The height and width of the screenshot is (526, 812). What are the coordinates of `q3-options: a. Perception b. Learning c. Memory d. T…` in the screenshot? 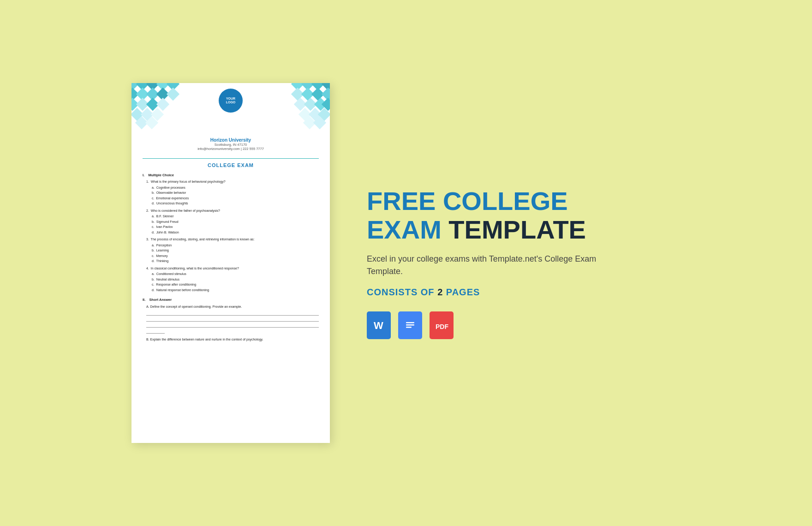 It's located at (235, 254).